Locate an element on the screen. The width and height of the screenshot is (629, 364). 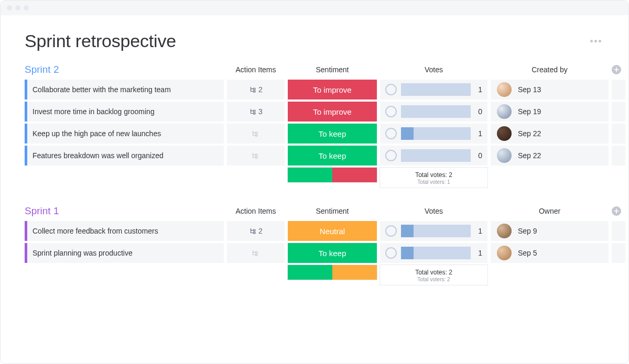
created-date: Sep 13 is located at coordinates (529, 90).